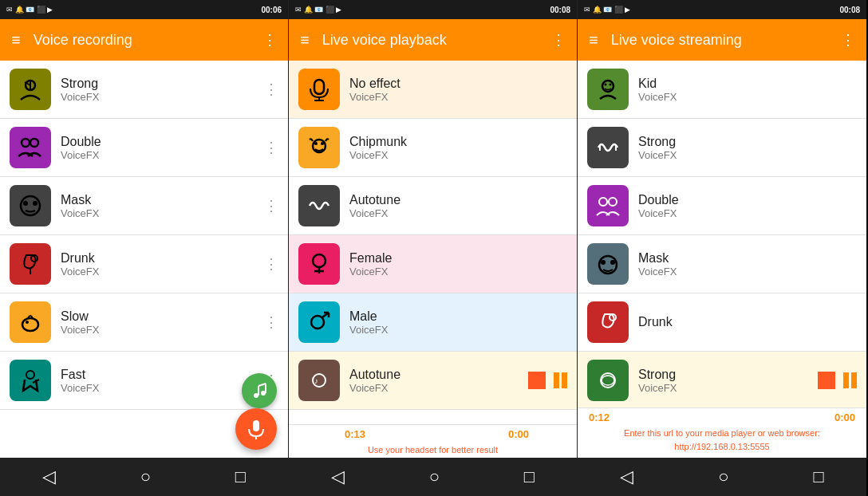  What do you see at coordinates (748, 322) in the screenshot?
I see `effect-text-drunk2: Drunk` at bounding box center [748, 322].